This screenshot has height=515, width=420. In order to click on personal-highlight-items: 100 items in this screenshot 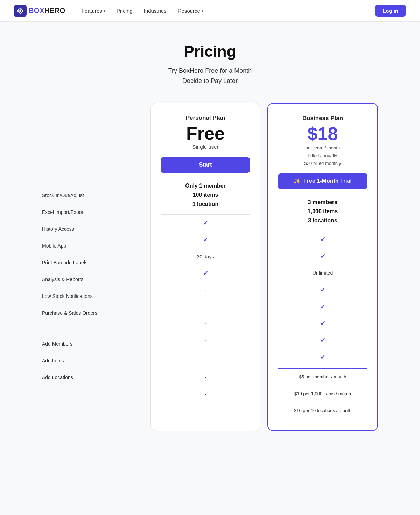, I will do `click(205, 195)`.